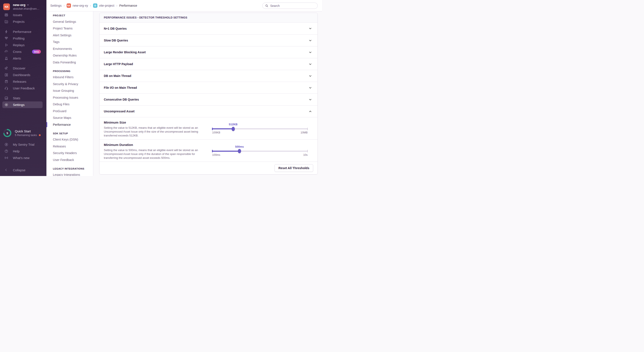 Image resolution: width=644 pixels, height=352 pixels. I want to click on threshold-title: Minimum Duration, so click(154, 145).